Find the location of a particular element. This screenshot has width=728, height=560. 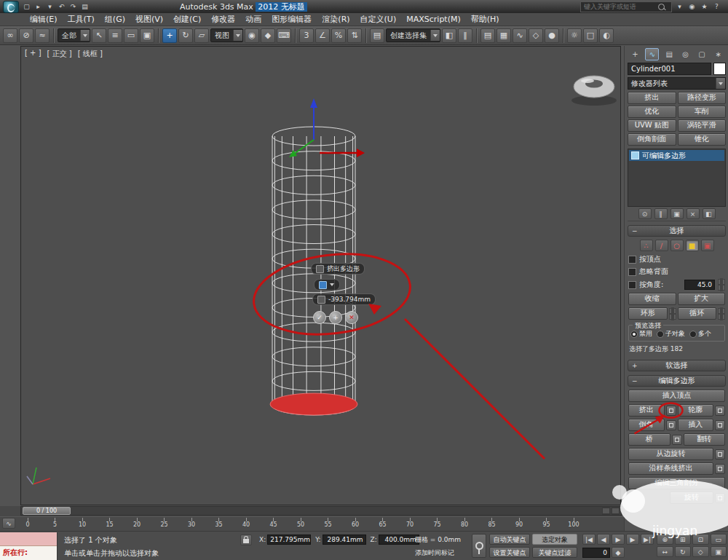

maxscript-mini-listener: 所在行: is located at coordinates (29, 546).